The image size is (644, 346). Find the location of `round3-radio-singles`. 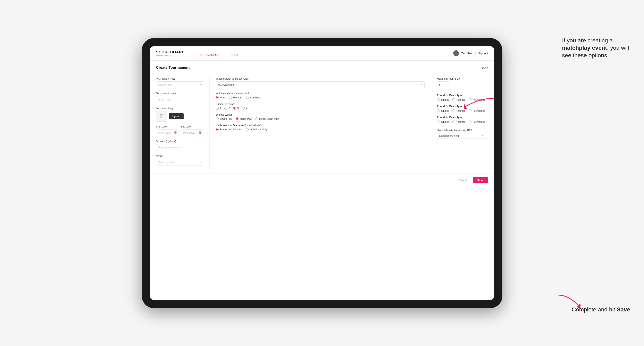

round3-radio-singles is located at coordinates (438, 122).